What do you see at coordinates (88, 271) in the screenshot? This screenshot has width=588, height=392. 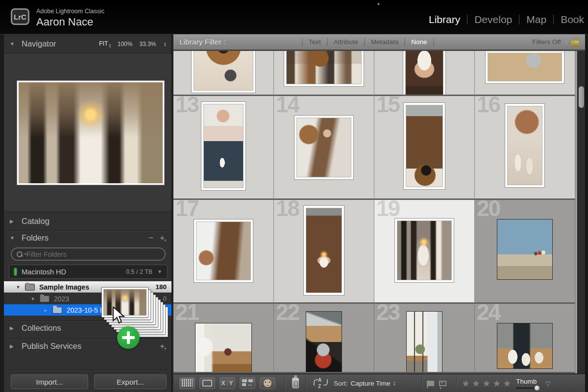 I see `volume-browser: Macintosh HD 0.5 / 2 TB ▼` at bounding box center [88, 271].